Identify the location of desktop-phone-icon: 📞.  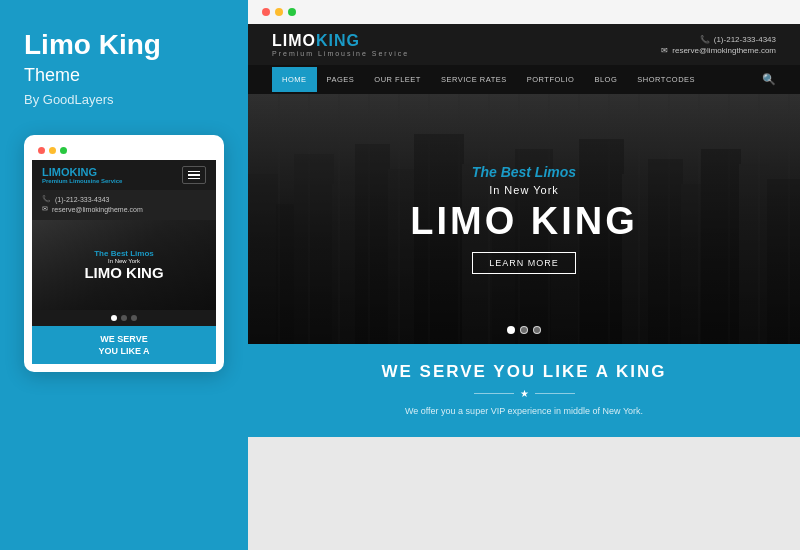
(705, 40).